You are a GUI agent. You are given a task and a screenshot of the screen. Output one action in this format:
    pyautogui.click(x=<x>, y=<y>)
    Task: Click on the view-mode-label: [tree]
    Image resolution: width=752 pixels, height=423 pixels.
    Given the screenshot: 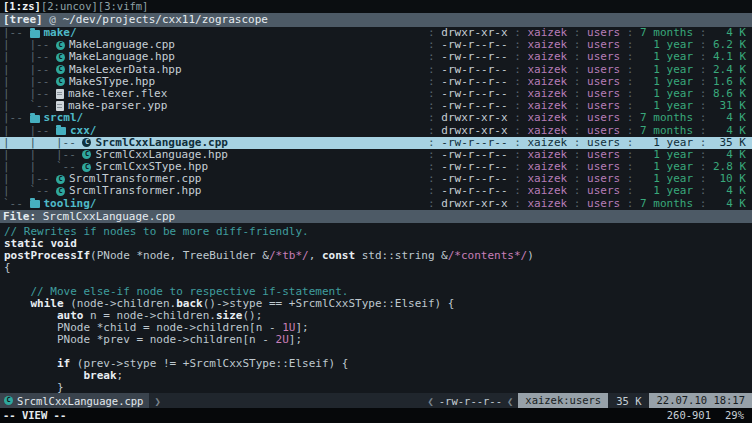 What is the action you would take?
    pyautogui.click(x=23, y=20)
    